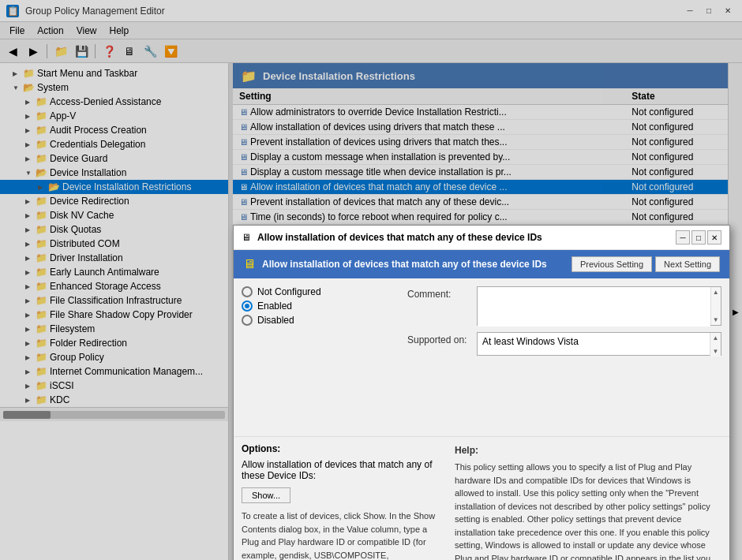 The width and height of the screenshot is (742, 560). I want to click on radio-disabled-label: Disabled, so click(276, 320).